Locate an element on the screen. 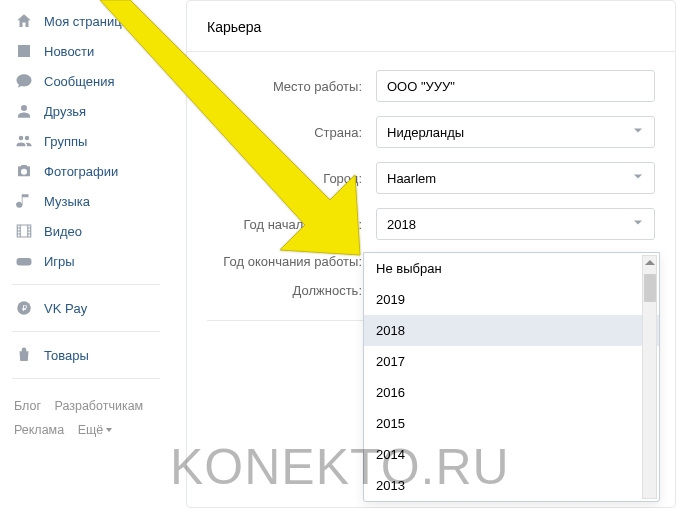 This screenshot has width=676, height=508. dropdown-scrollbar is located at coordinates (650, 377).